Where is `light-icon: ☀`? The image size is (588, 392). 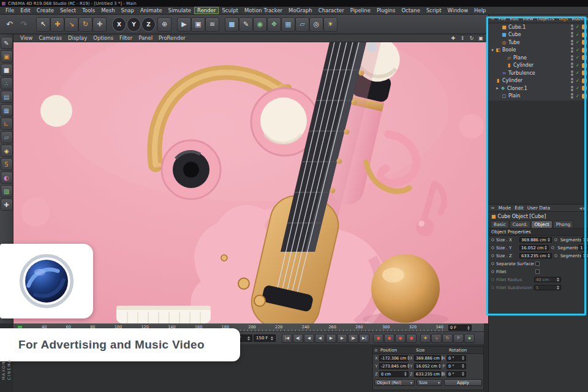
light-icon: ☀ is located at coordinates (331, 24).